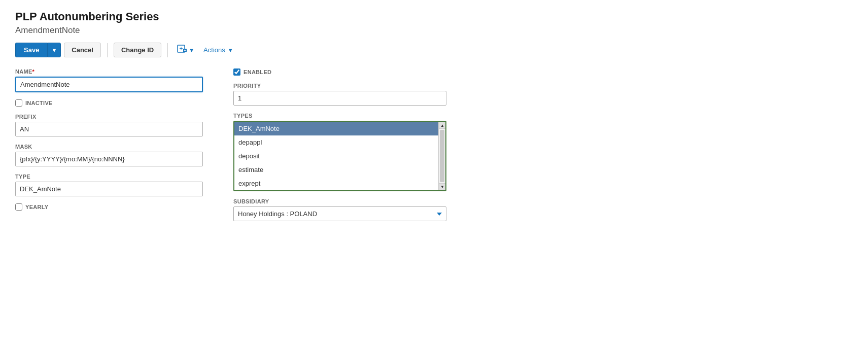 The height and width of the screenshot is (346, 868). Describe the element at coordinates (340, 116) in the screenshot. I see `types-label: TYPES` at that location.